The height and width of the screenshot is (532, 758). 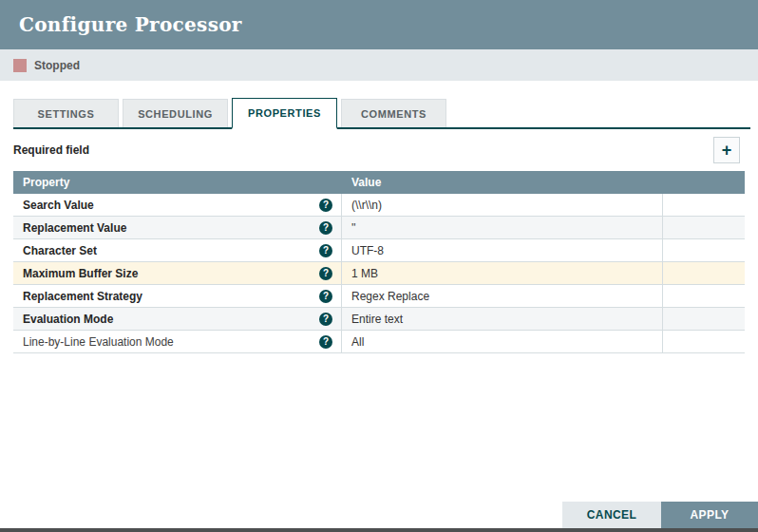 I want to click on table-header: Property Value, so click(x=379, y=182).